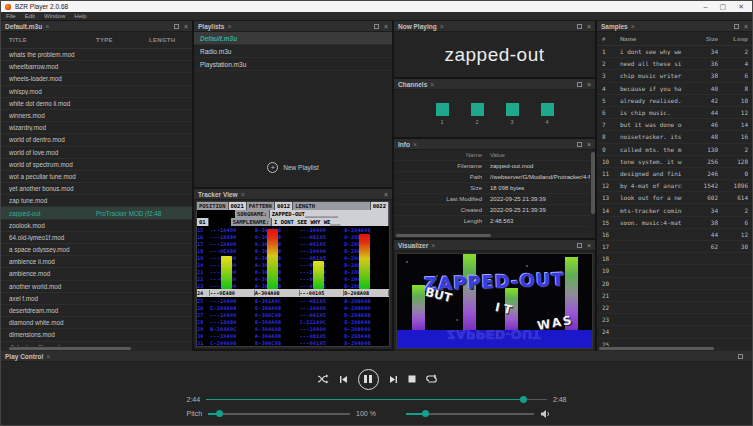 Image resolution: width=753 pixels, height=426 pixels. Describe the element at coordinates (674, 64) in the screenshot. I see `sample-row: 2 need all these silly 36 4` at that location.